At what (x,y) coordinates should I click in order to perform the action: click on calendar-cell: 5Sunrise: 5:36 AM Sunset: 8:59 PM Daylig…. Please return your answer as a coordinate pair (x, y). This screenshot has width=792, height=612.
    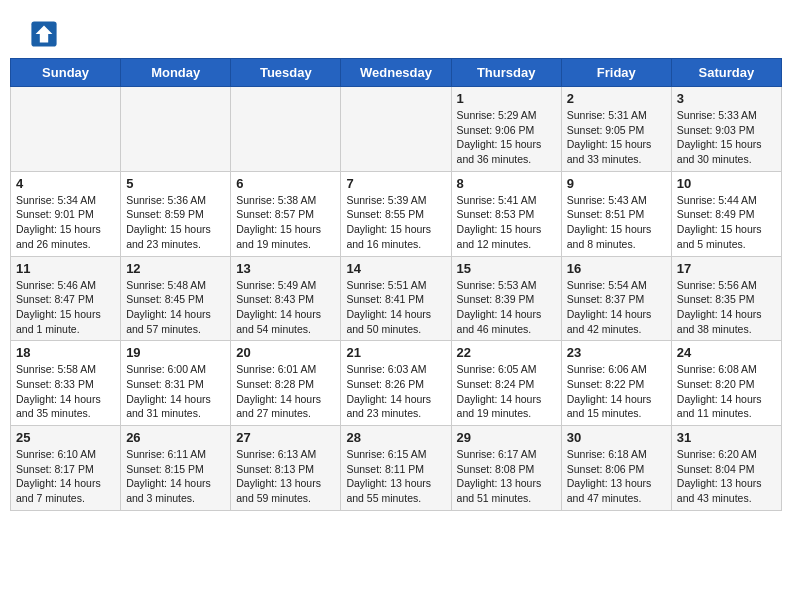
    Looking at the image, I should click on (176, 214).